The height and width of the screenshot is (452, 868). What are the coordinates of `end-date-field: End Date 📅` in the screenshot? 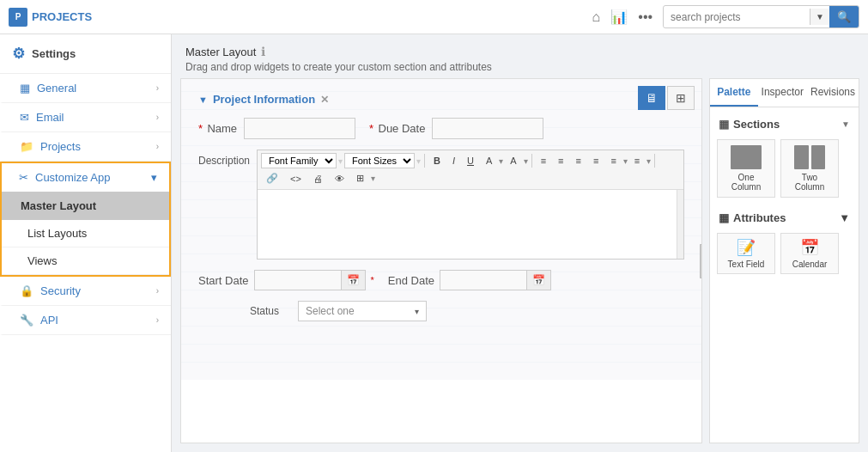 It's located at (470, 280).